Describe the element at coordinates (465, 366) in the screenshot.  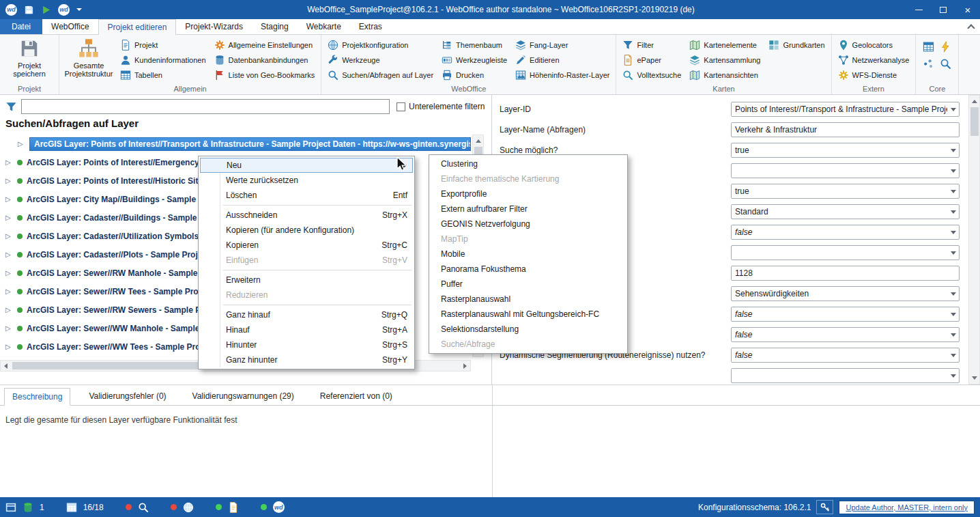
I see `scroll-right-icon` at that location.